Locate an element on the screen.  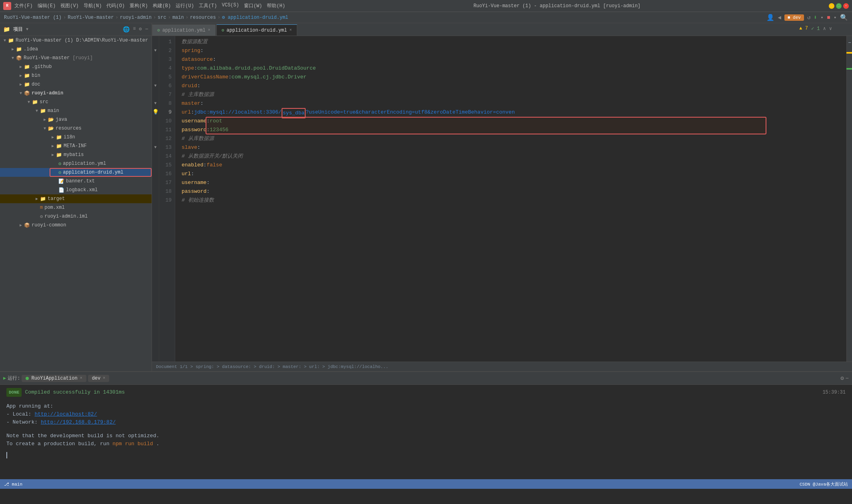
minimize-button: − is located at coordinates (832, 6).